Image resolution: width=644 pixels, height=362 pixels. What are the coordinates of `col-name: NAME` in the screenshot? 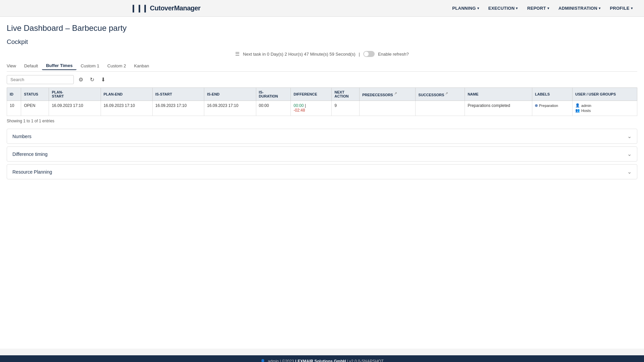 It's located at (498, 95).